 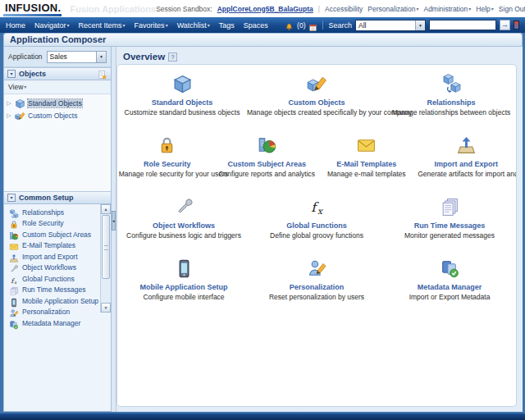 I want to click on divider, so click(x=323, y=25).